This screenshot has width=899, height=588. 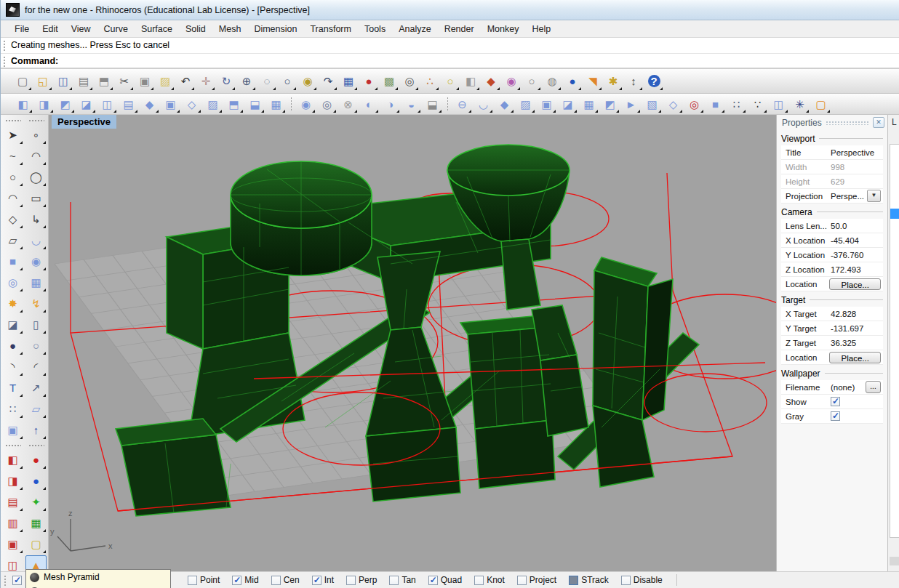 What do you see at coordinates (522, 580) in the screenshot?
I see `osnap-project-checkbox` at bounding box center [522, 580].